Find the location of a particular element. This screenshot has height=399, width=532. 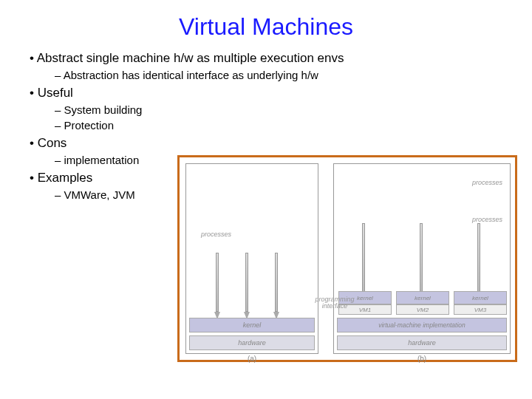

bullet-examples: Examples is located at coordinates (65, 177).